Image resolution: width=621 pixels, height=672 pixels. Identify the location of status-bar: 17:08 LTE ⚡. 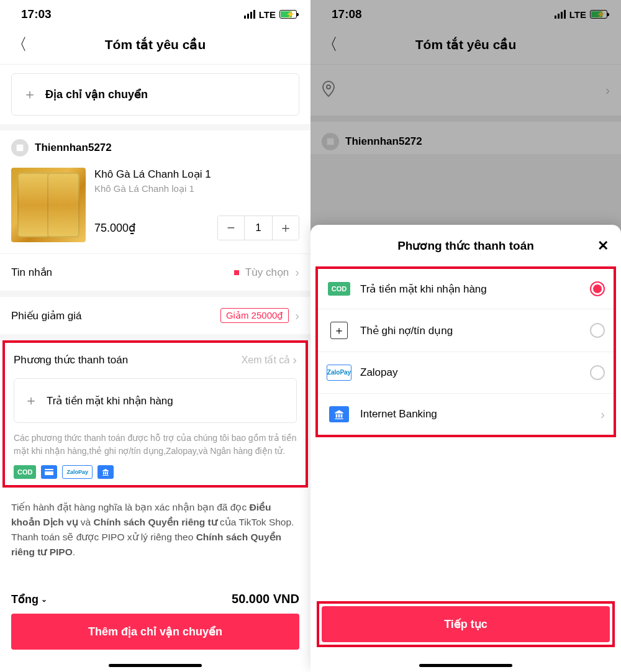
(466, 12).